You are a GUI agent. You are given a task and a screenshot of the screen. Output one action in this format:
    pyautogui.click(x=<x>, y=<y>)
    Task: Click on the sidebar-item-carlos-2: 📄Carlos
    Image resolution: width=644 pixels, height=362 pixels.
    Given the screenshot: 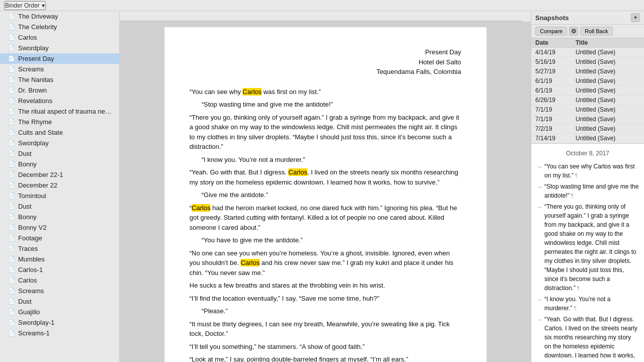 What is the action you would take?
    pyautogui.click(x=59, y=281)
    